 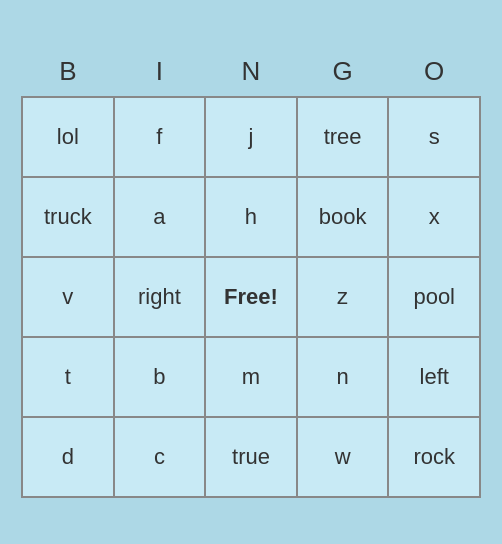 I want to click on table-row: truckahbookx, so click(x=251, y=217).